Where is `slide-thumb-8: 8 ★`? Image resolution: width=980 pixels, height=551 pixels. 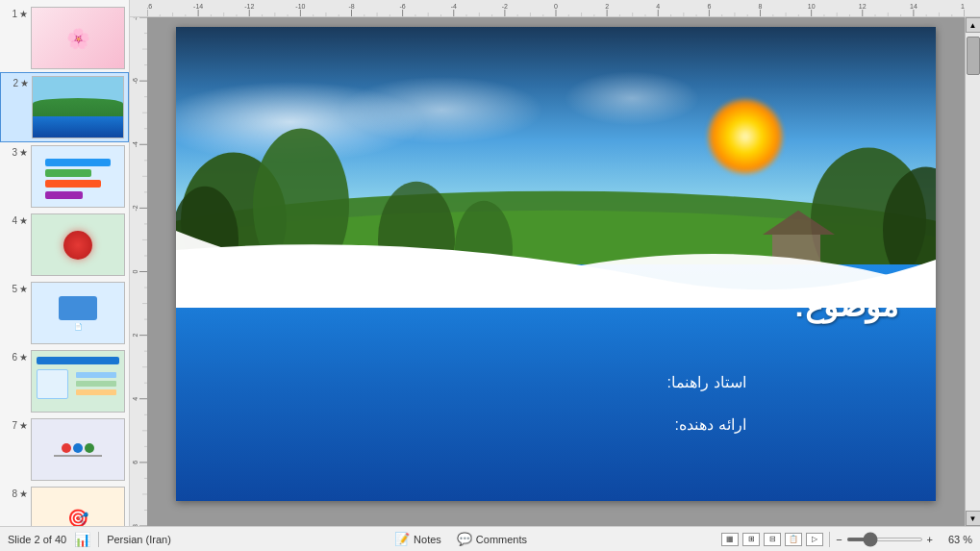
slide-thumb-8: 8 ★ is located at coordinates (64, 505).